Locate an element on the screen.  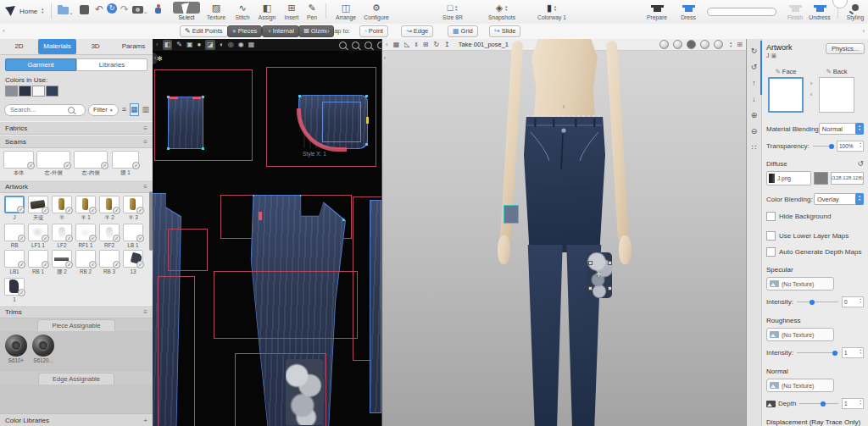
auto-generate-depth-maps-checkbox is located at coordinates (771, 252).